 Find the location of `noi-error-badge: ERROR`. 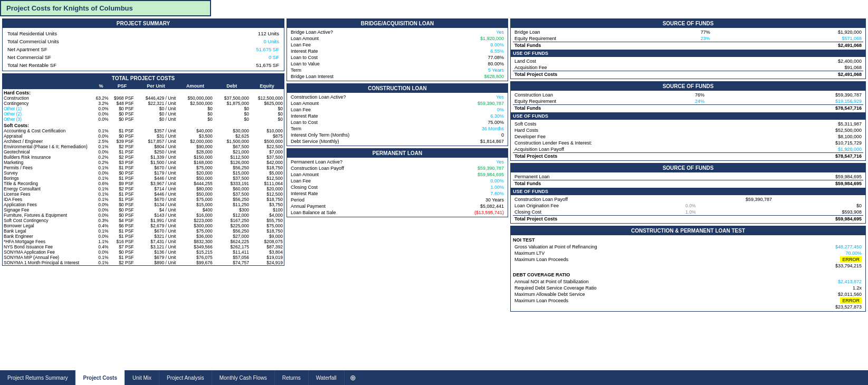

noi-error-badge: ERROR is located at coordinates (851, 259).